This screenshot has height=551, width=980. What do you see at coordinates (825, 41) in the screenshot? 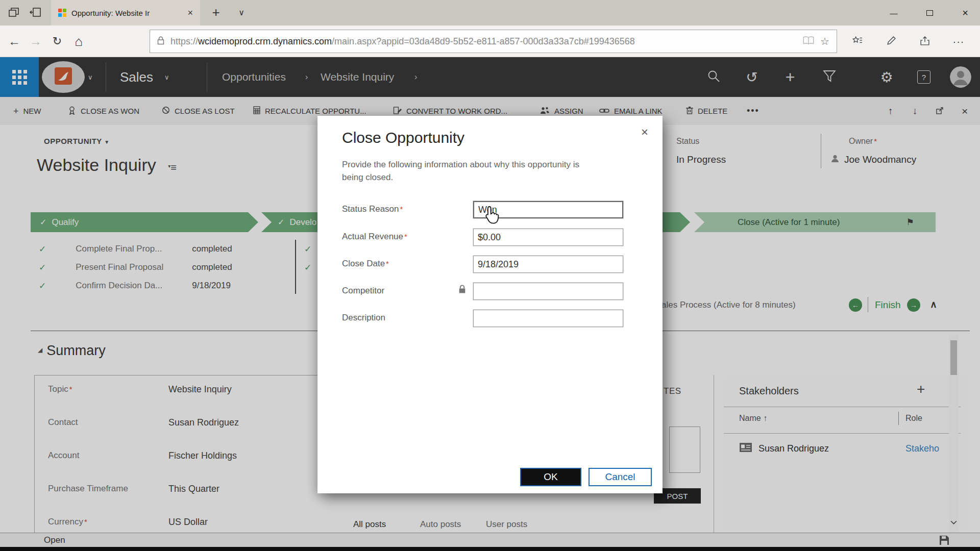
I see `favorite-star-icon: ☆` at bounding box center [825, 41].